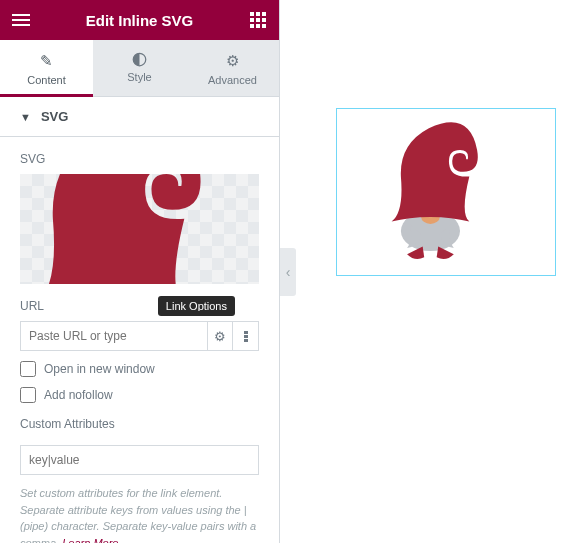  I want to click on url-input, so click(114, 336).